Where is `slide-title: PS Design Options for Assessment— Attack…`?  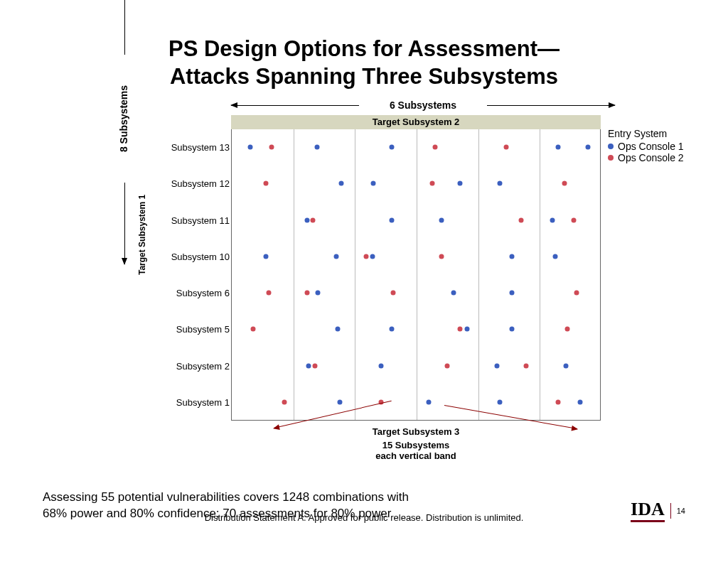 slide-title: PS Design Options for Assessment— Attack… is located at coordinates (364, 63).